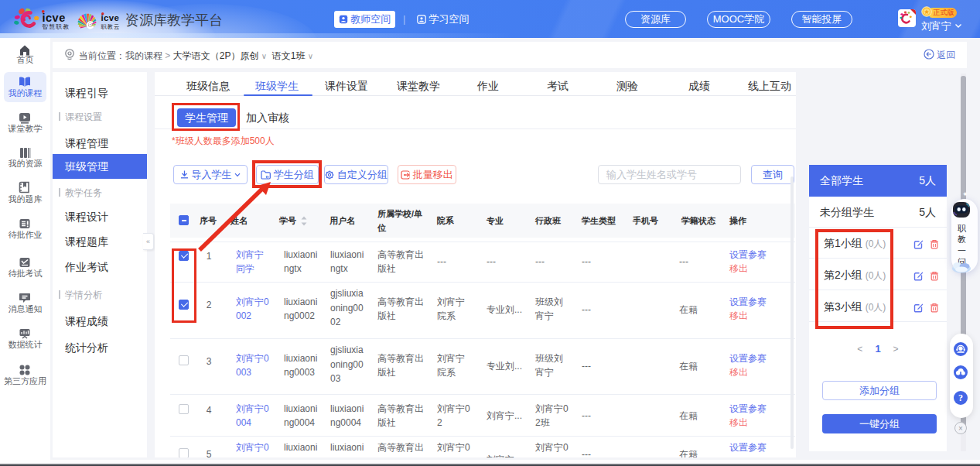 The image size is (980, 466). Describe the element at coordinates (111, 26) in the screenshot. I see `svg-text: 职教云` at that location.